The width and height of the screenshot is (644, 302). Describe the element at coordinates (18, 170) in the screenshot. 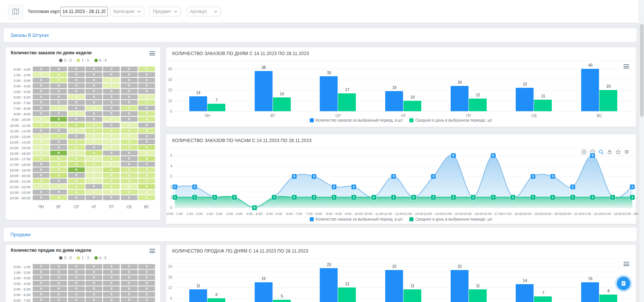

I see `hour-range-label: 18:00 - 19:00` at that location.